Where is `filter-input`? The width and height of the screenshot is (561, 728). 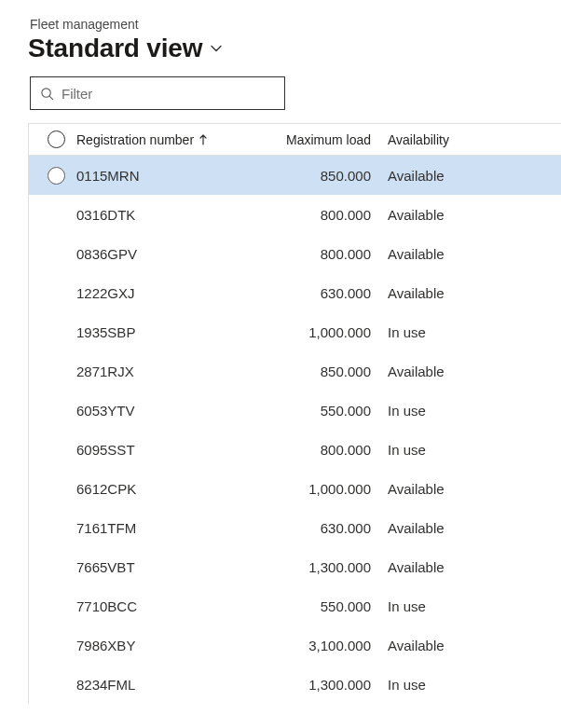
filter-input is located at coordinates (168, 93).